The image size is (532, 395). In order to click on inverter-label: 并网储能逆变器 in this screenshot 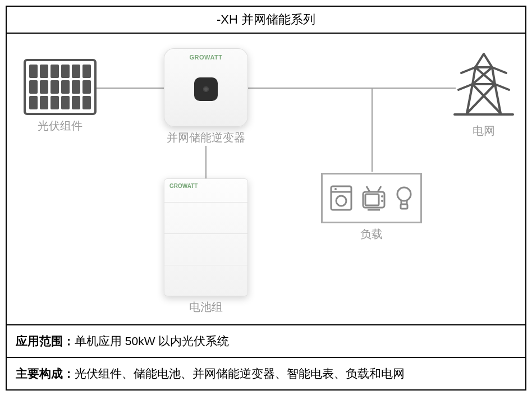, I will do `click(206, 138)`.